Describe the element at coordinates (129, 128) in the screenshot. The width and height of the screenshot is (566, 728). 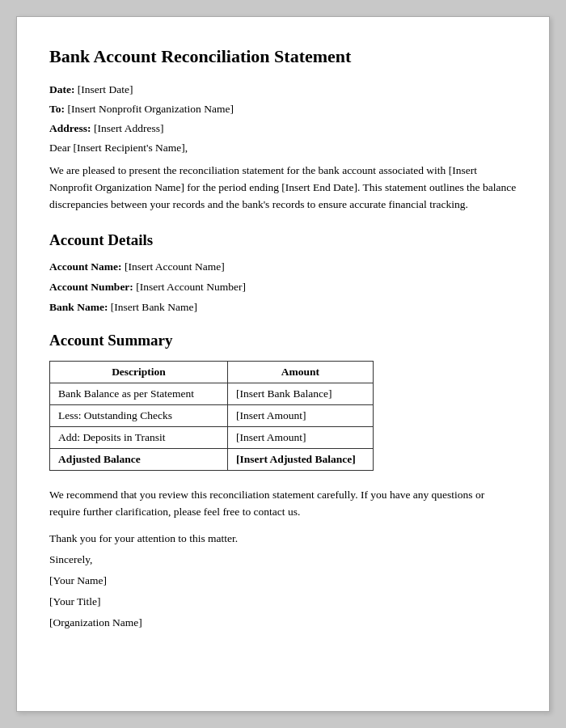
I see `address-value: [Insert Address]` at that location.